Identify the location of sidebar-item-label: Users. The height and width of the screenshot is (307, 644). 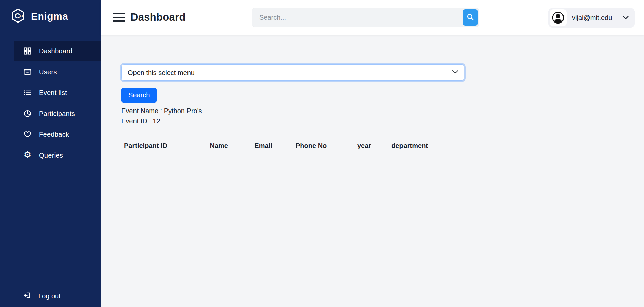
(48, 72).